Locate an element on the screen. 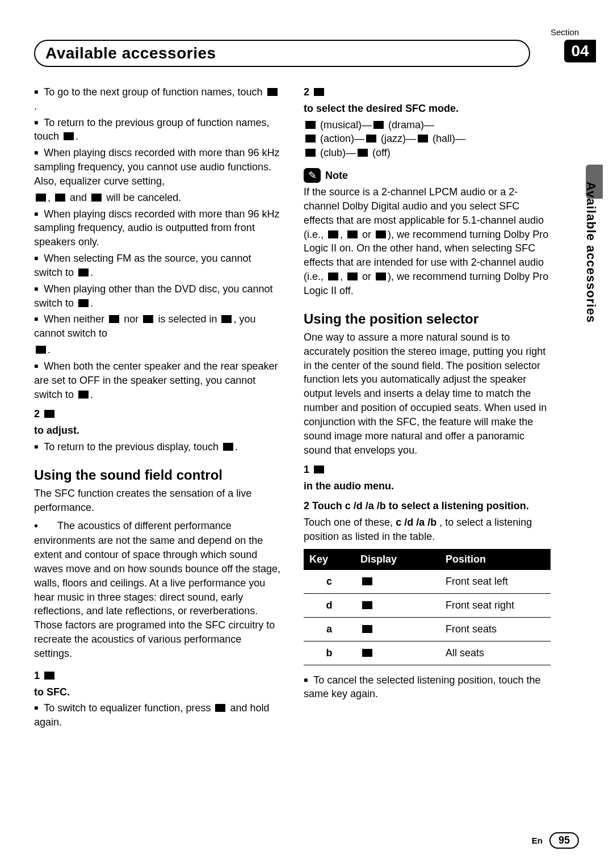 Image resolution: width=613 pixels, height=868 pixels. body-text: To return to the previous display, touch… is located at coordinates (158, 447).